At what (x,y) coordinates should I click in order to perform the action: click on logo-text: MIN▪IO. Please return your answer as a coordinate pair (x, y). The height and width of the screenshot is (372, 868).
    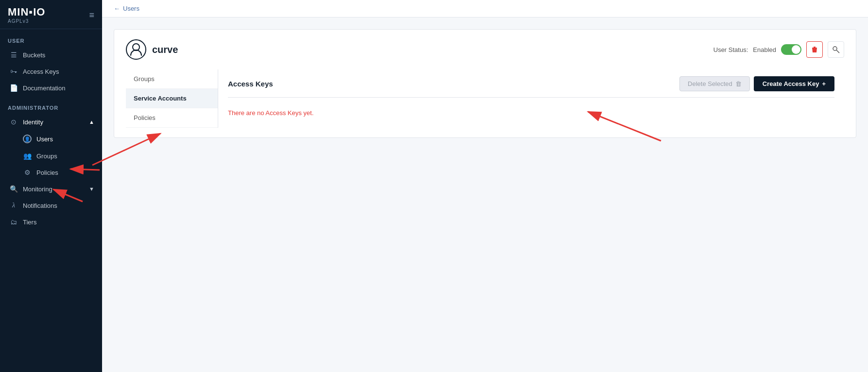
    Looking at the image, I should click on (26, 12).